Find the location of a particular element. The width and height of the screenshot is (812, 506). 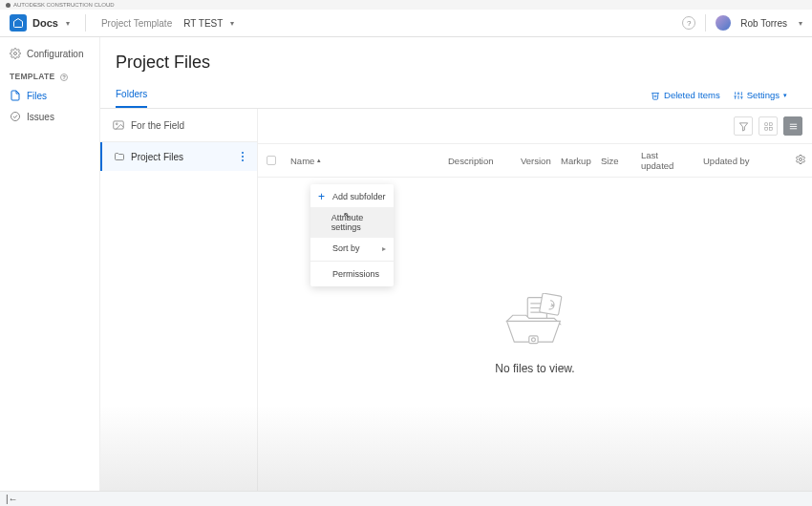

app-header: Docs ▾ Project Template RT TEST ▾ ? Rob … is located at coordinates (406, 23).